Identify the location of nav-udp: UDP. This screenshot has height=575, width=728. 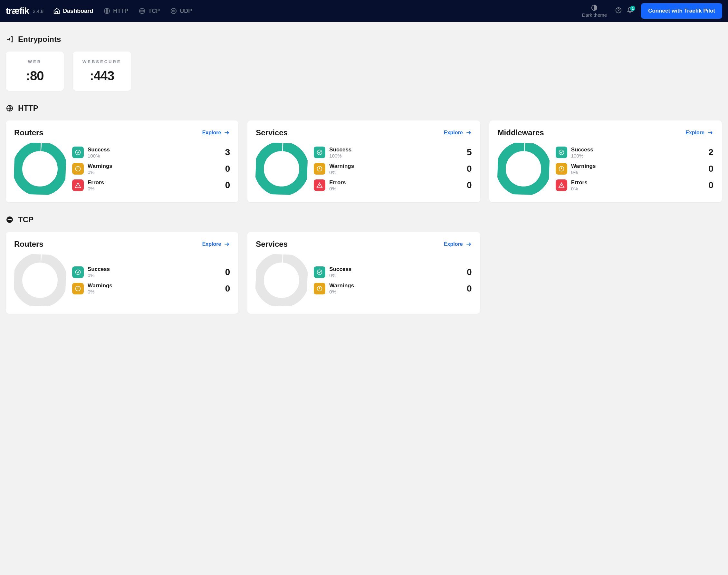
(181, 11).